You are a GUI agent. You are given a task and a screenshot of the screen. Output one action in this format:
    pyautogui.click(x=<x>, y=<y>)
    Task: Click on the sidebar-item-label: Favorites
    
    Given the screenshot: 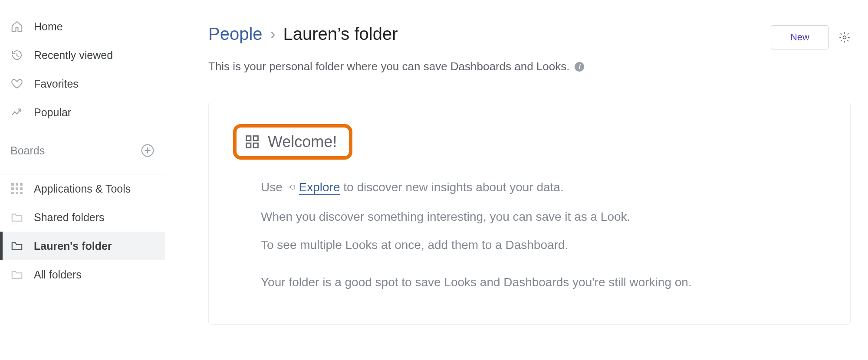 What is the action you would take?
    pyautogui.click(x=56, y=84)
    